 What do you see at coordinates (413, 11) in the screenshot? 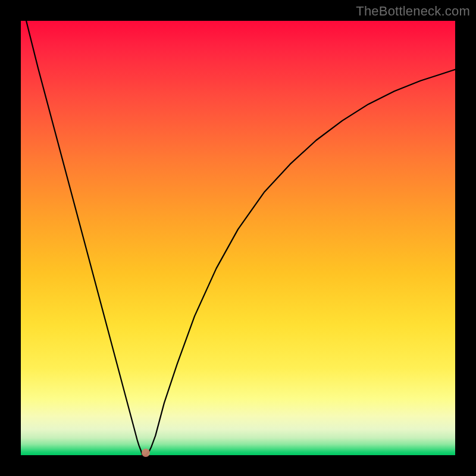
I see `watermark-text: TheBottleneck.com` at bounding box center [413, 11].